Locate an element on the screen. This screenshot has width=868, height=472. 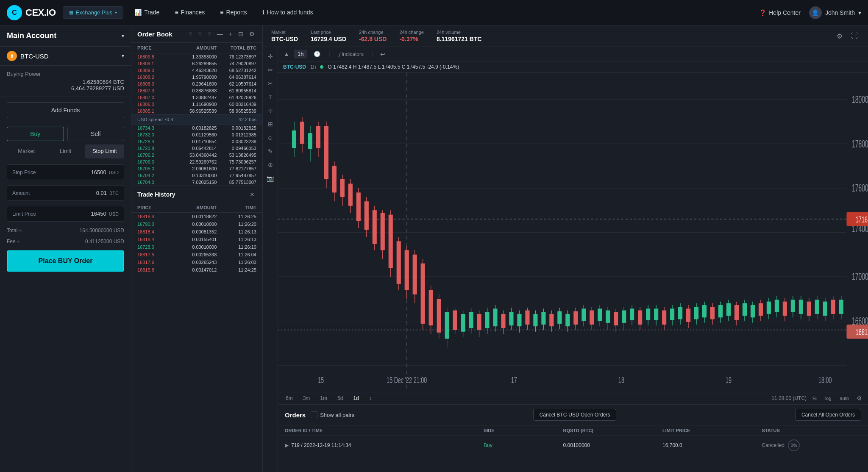
stop-price-field: Stop Price 16500 USD is located at coordinates (65, 172).